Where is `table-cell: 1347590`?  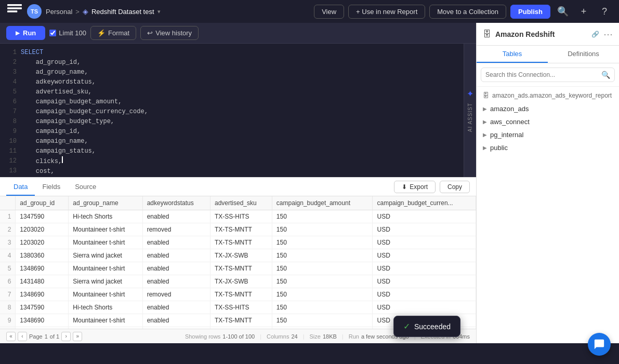
table-cell: 1347590 is located at coordinates (42, 307).